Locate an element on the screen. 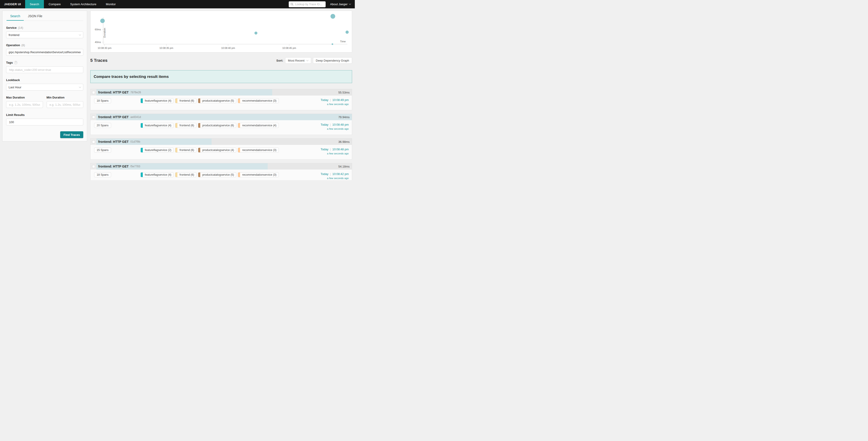 The image size is (868, 441). service-tag-pill: featureflagservice (2) is located at coordinates (157, 150).